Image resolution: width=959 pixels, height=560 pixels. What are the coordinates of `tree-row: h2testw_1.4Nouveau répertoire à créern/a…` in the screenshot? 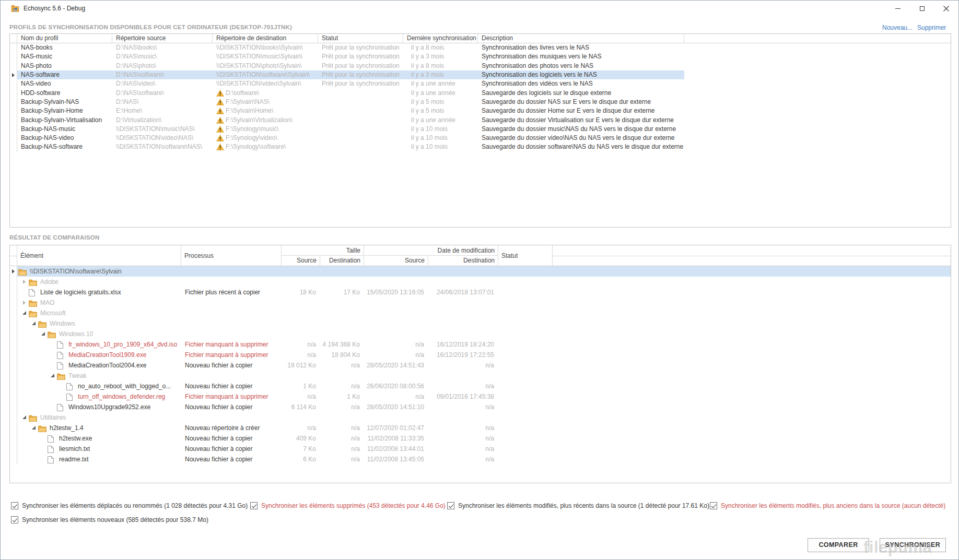 It's located at (481, 428).